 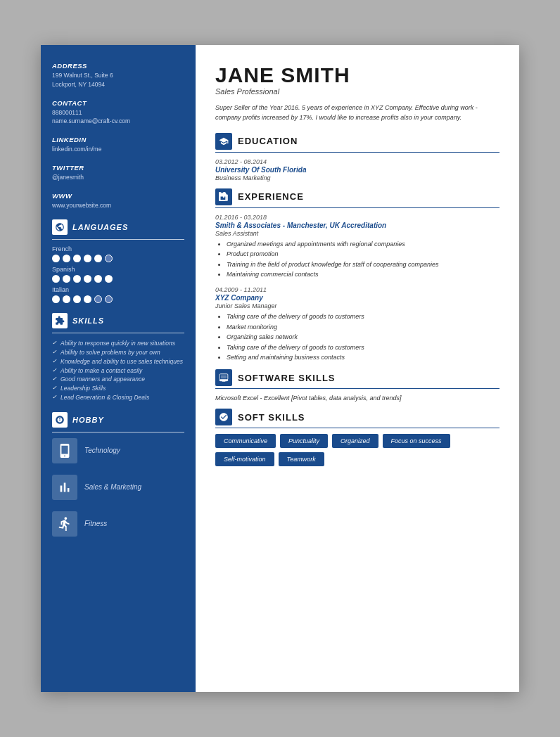 What do you see at coordinates (65, 487) in the screenshot?
I see `sales-icon` at bounding box center [65, 487].